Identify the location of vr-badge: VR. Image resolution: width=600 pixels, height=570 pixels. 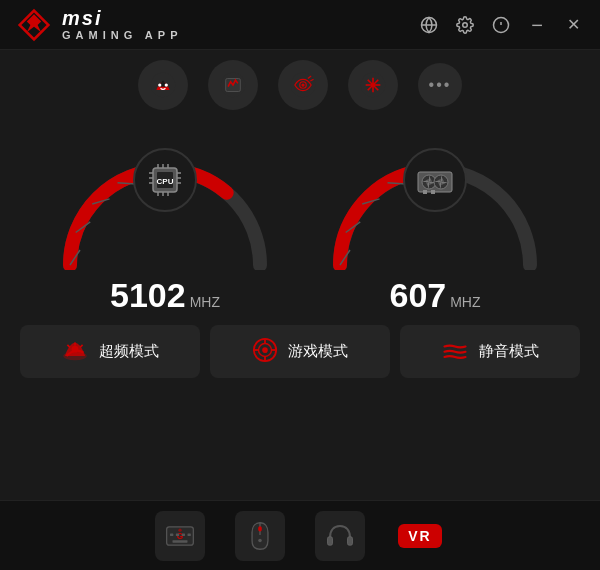
(420, 536).